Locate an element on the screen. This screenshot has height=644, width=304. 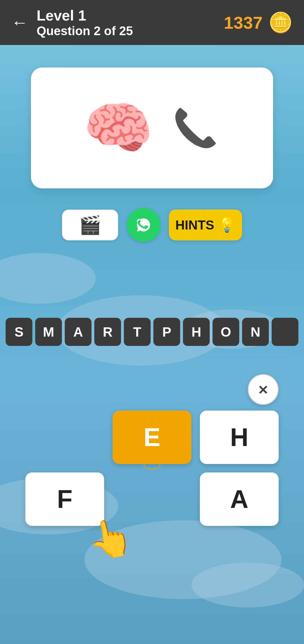
header-left: ← Level 1 Question 2 of 25 is located at coordinates (72, 22).